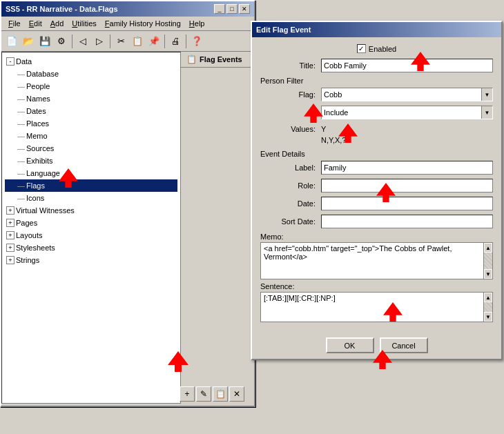  I want to click on tree-item-dates: — Dates, so click(91, 111).